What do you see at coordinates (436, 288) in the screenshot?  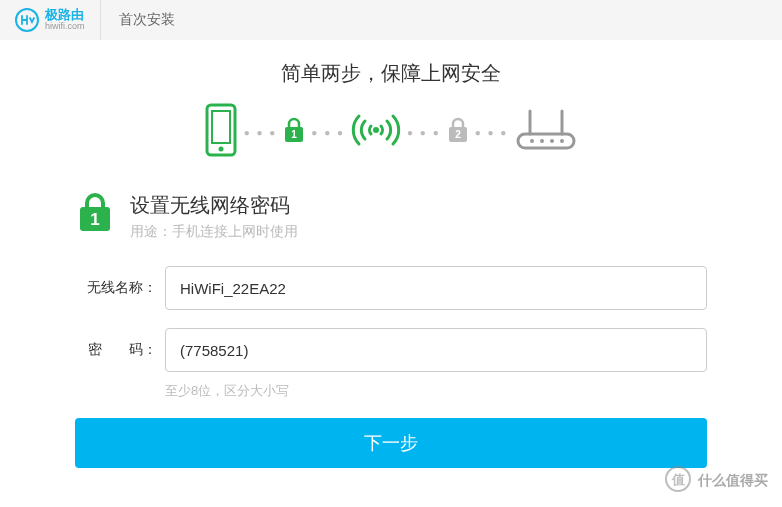 I see `ssid-input` at bounding box center [436, 288].